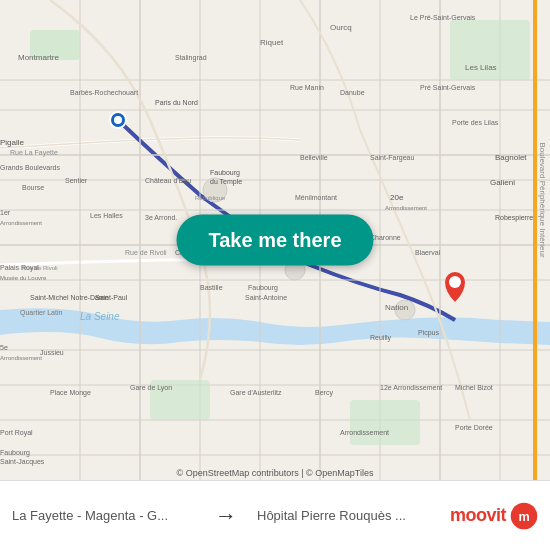 The width and height of the screenshot is (550, 550). I want to click on svg-text: Quartier Latin, so click(42, 313).